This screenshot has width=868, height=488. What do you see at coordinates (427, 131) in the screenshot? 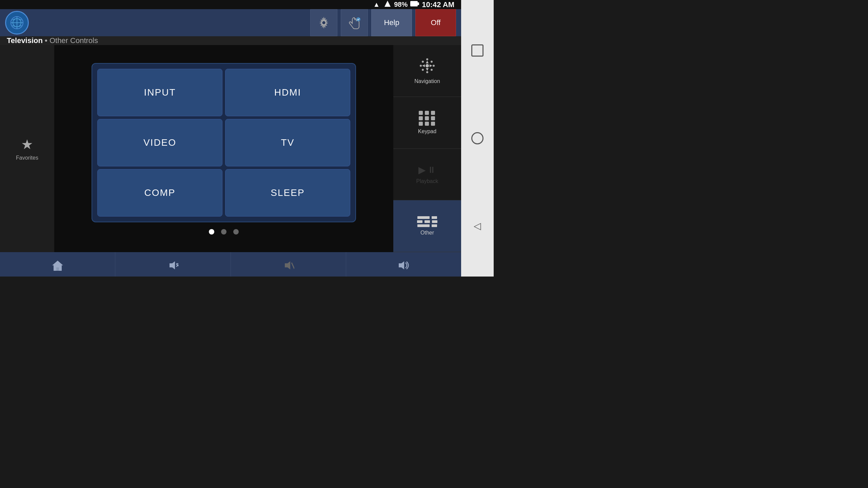
I see `keypad-label: Keypad` at bounding box center [427, 131].